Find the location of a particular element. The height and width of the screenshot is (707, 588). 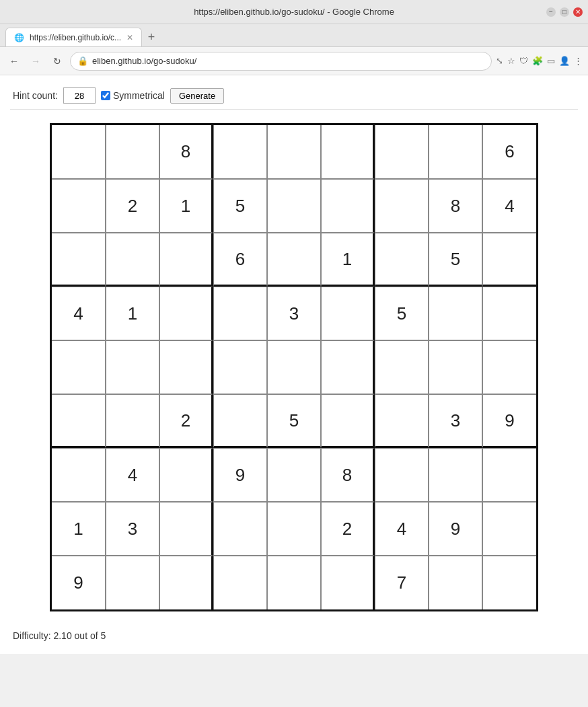

cell-r6-c3: 2 is located at coordinates (186, 421).